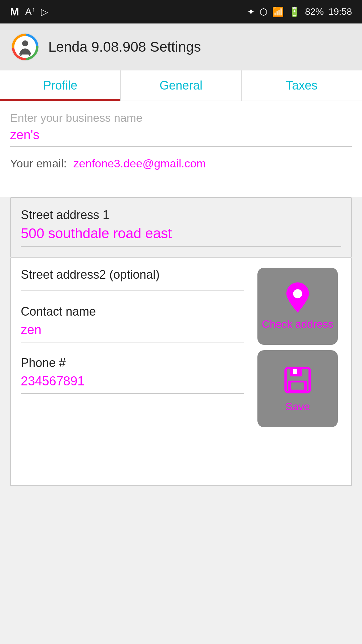 Image resolution: width=362 pixels, height=644 pixels. Describe the element at coordinates (132, 363) in the screenshot. I see `phone-label: Phone #` at that location.